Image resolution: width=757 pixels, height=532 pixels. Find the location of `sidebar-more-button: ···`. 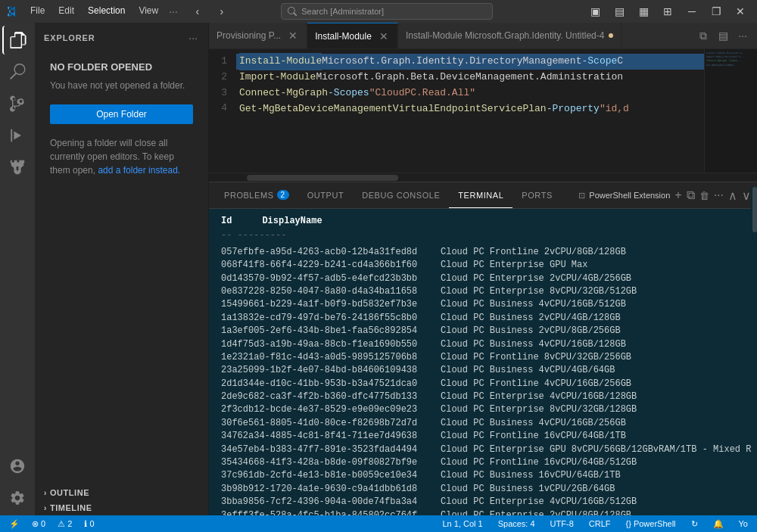

sidebar-more-button: ··· is located at coordinates (193, 38).